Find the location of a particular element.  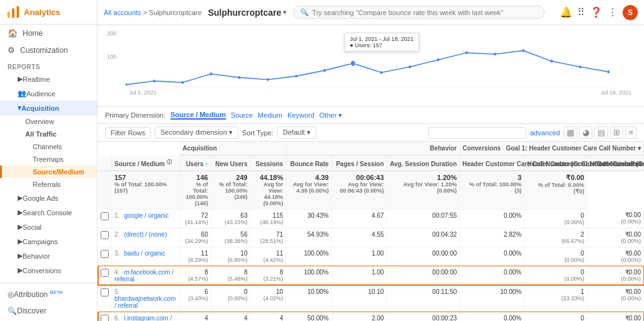

table-search-input is located at coordinates (477, 133).